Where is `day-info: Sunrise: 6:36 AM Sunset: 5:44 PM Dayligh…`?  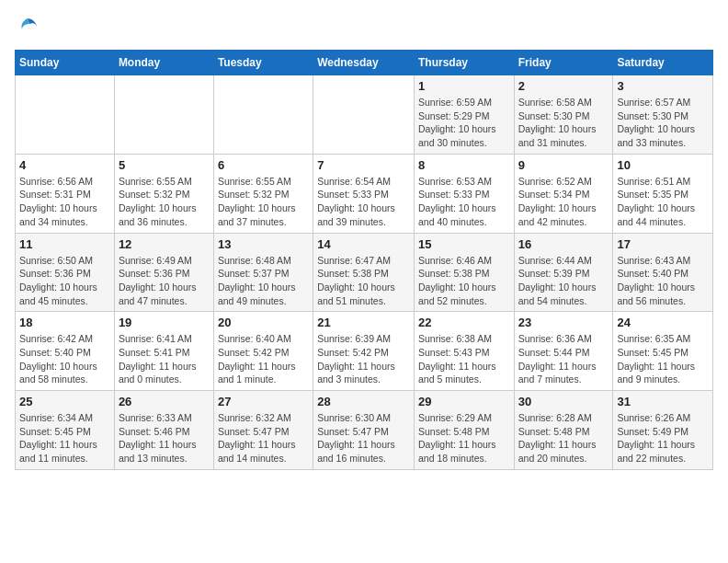
day-info: Sunrise: 6:36 AM Sunset: 5:44 PM Dayligh… is located at coordinates (564, 359).